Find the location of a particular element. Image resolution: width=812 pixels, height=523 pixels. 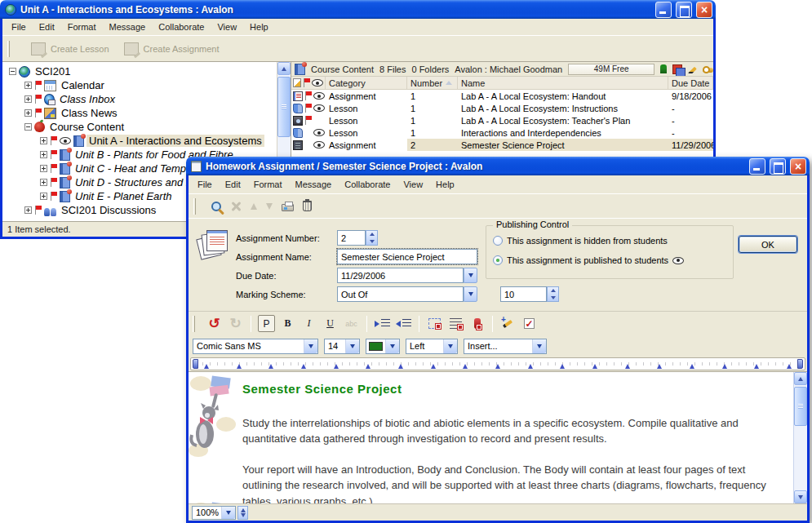

table-row-lab-a-a-local-ecosystem-handout: Assignment1Lab A - A Local Ecosystem: Ha… is located at coordinates (503, 96).